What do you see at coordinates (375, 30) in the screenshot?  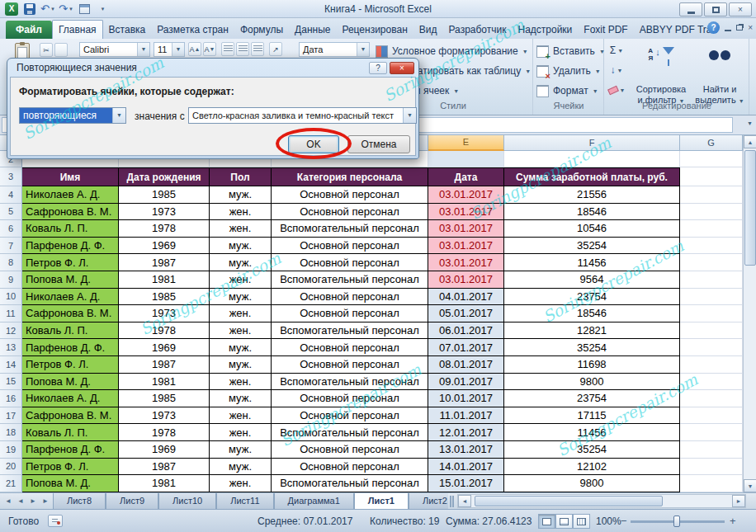 I see `ribbon-tab-Рецензирован: Рецензирован` at bounding box center [375, 30].